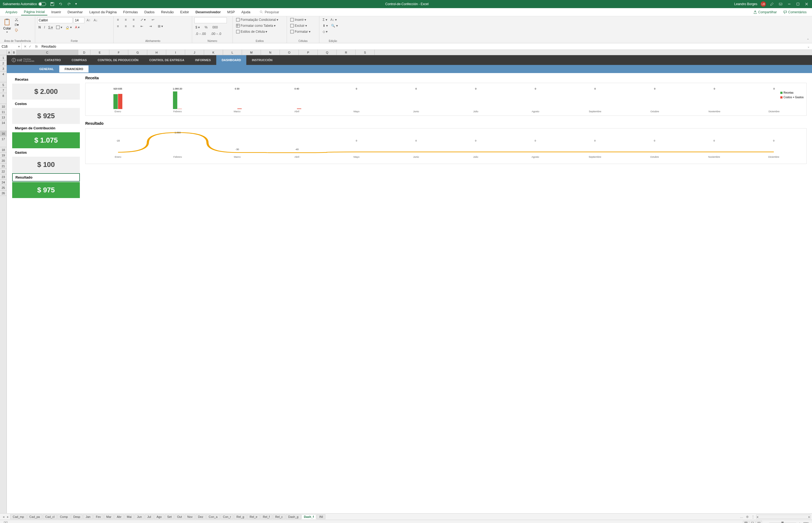 The height and width of the screenshot is (523, 812). What do you see at coordinates (211, 20) in the screenshot?
I see `number-format-select` at bounding box center [211, 20].